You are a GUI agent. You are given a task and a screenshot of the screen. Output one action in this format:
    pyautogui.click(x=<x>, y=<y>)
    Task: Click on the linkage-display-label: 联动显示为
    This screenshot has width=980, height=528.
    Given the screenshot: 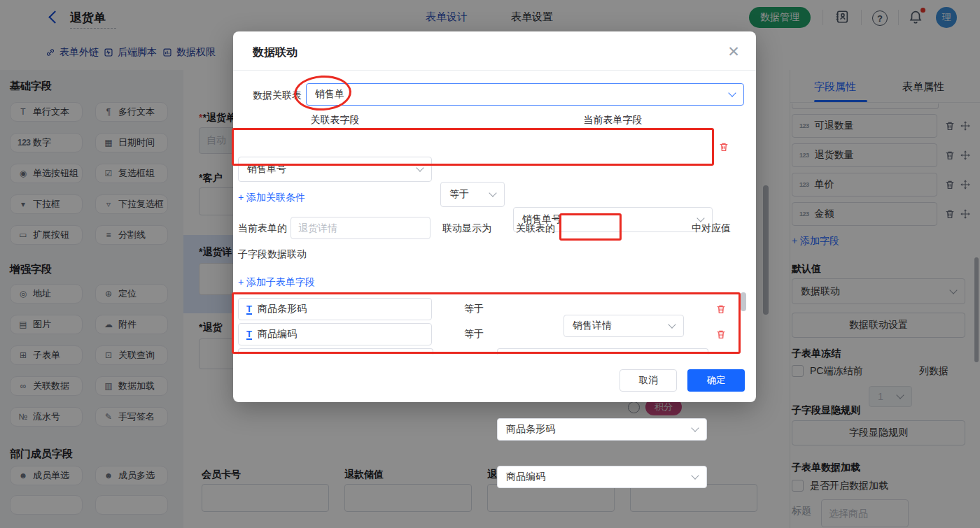 What is the action you would take?
    pyautogui.click(x=467, y=229)
    